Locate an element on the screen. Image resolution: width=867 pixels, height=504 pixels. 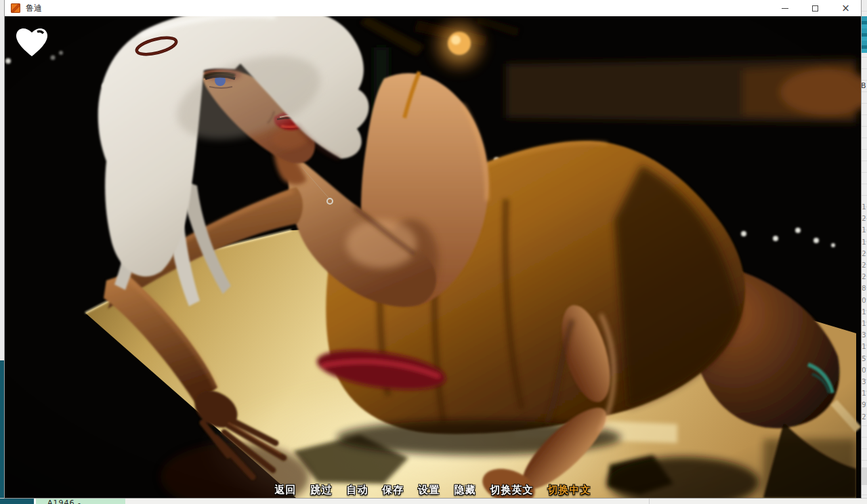
background-app-left-accent is located at coordinates (3, 432).